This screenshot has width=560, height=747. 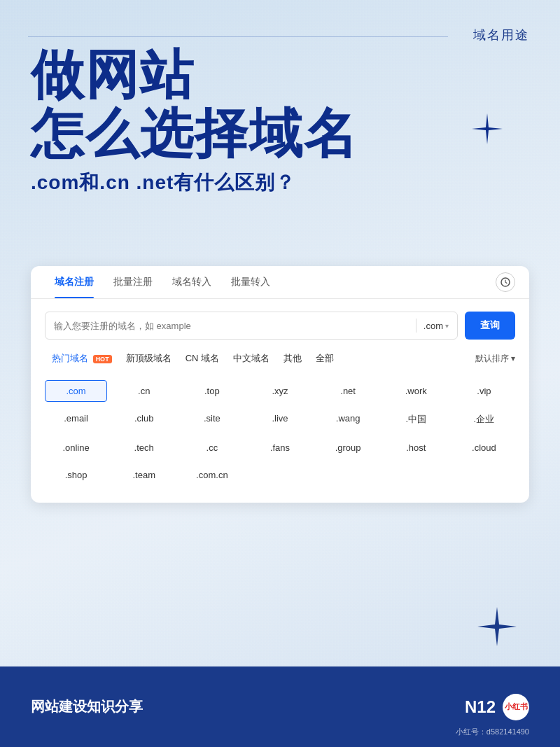 What do you see at coordinates (416, 419) in the screenshot?
I see `domain-item-china: .中国` at bounding box center [416, 419].